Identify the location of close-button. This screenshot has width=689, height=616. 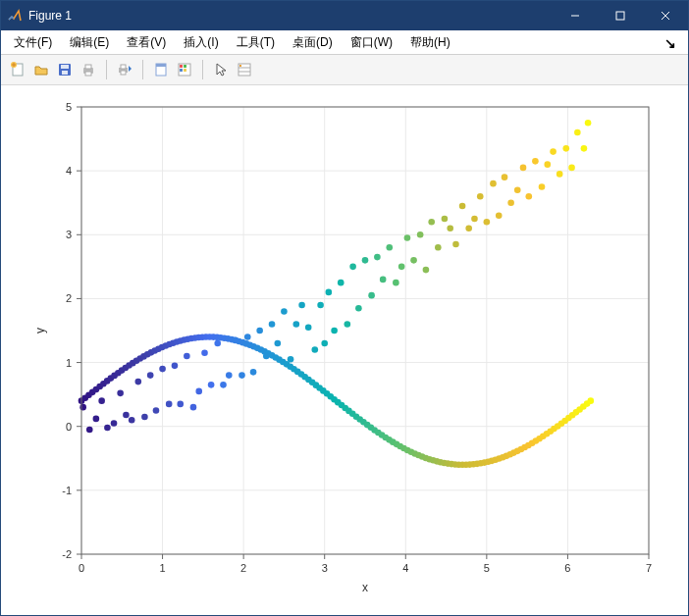
(665, 16).